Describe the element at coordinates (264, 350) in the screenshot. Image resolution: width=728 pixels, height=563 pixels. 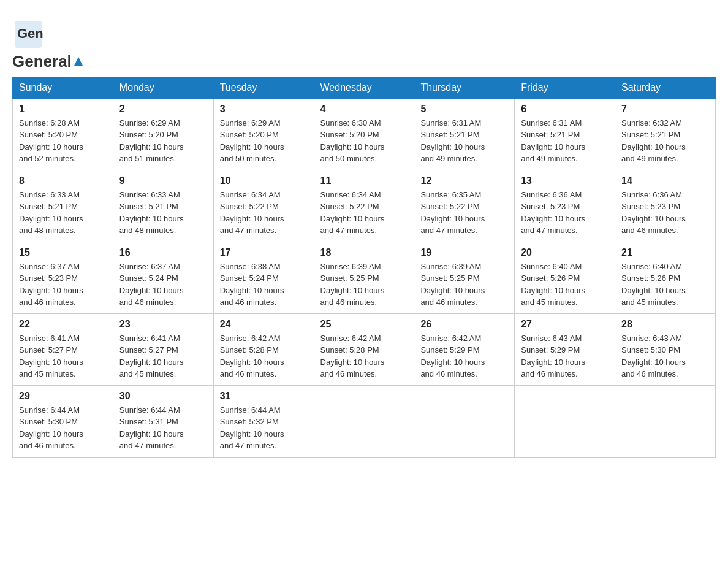
I see `calendar-day-cell: 24 Sunrise: 6:42 AMSunset: 5:28 PMDaylig…` at that location.